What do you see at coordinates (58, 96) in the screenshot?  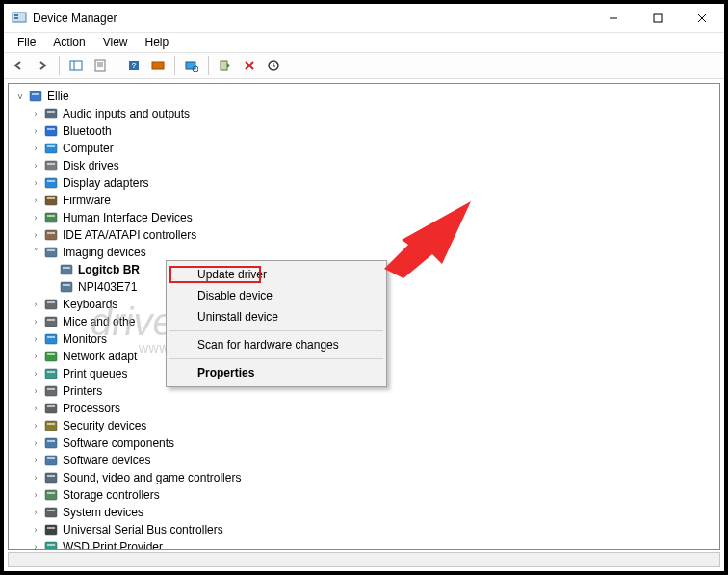 I see `tree-root-label: Ellie` at bounding box center [58, 96].